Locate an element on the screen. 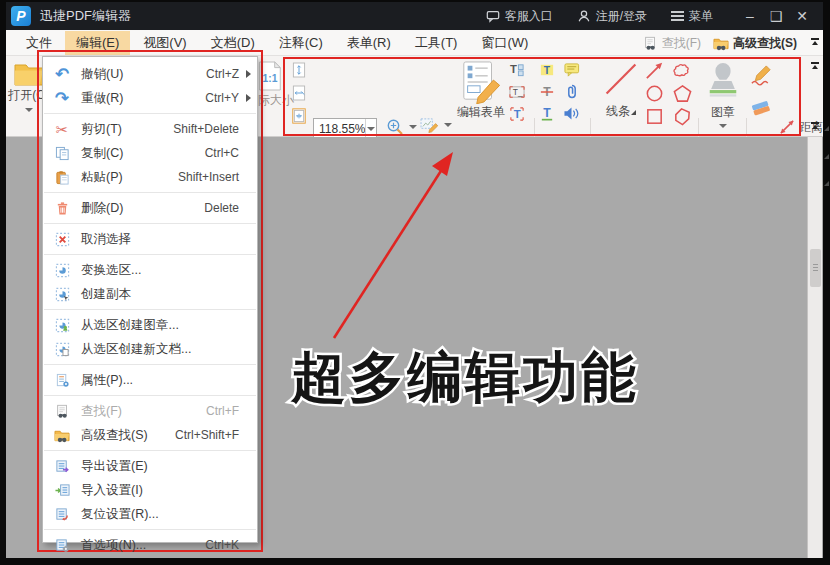 This screenshot has width=830, height=565. stamp-icon is located at coordinates (723, 82).